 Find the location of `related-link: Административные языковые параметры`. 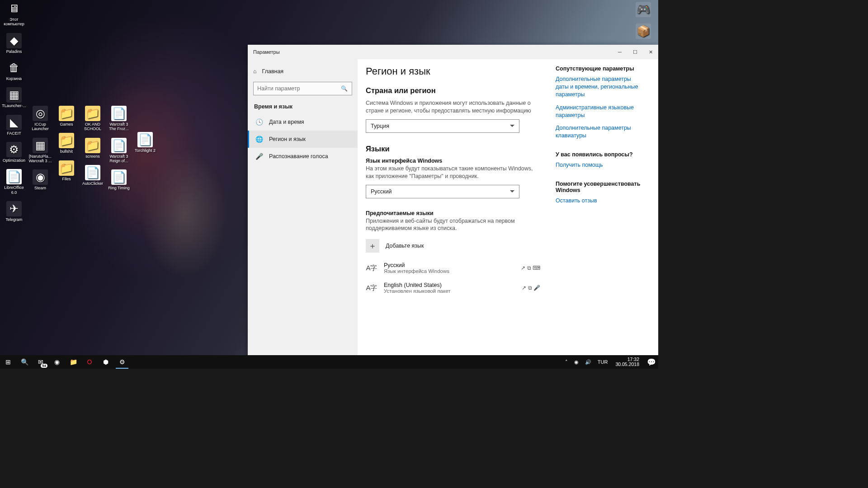

related-link: Административные языковые параметры is located at coordinates (598, 112).